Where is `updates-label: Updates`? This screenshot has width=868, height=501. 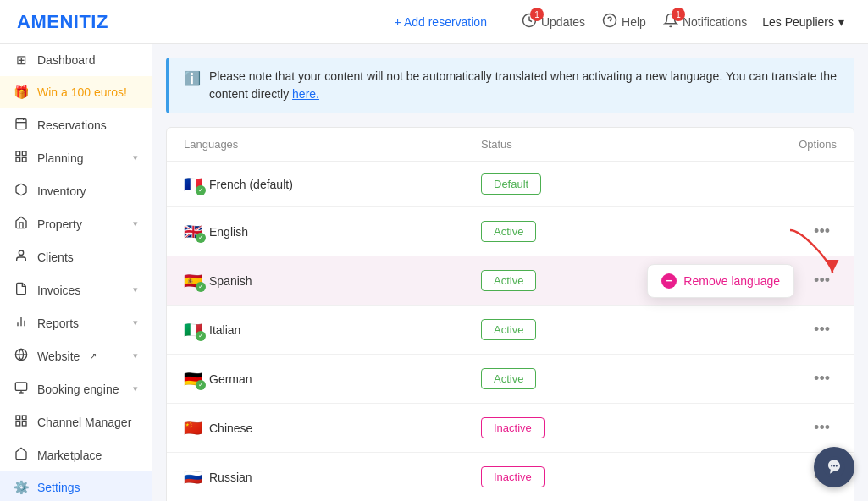
updates-label: Updates is located at coordinates (563, 22).